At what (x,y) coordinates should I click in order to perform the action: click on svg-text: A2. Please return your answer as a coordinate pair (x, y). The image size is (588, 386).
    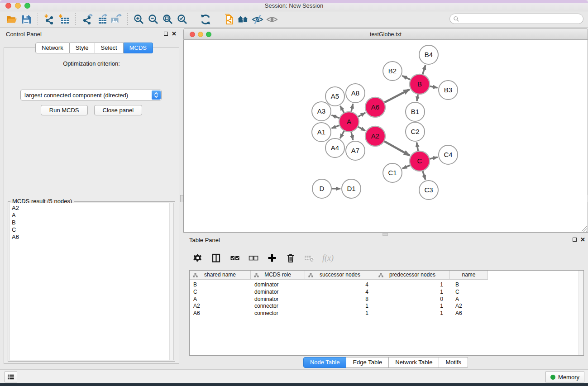
    Looking at the image, I should click on (375, 136).